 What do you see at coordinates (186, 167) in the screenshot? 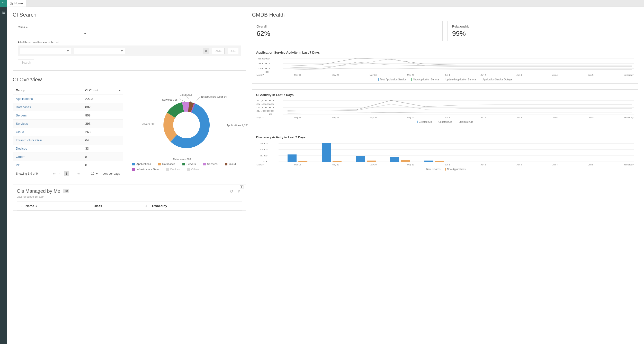
I see `donut-legend: ApplicationsDatabasesServersServicesClou…` at bounding box center [186, 167].